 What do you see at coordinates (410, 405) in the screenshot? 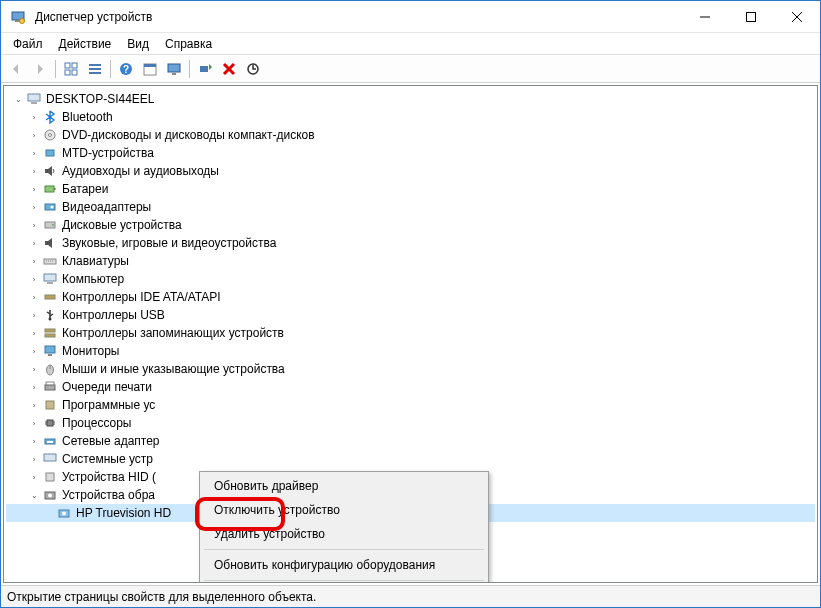
I see `tree-item-software: ›Программные ус` at bounding box center [410, 405].